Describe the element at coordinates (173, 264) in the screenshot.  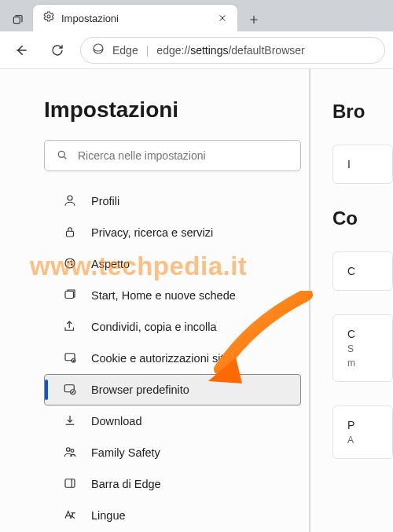
I see `sidebar-item-aspetto: Aspetto` at that location.